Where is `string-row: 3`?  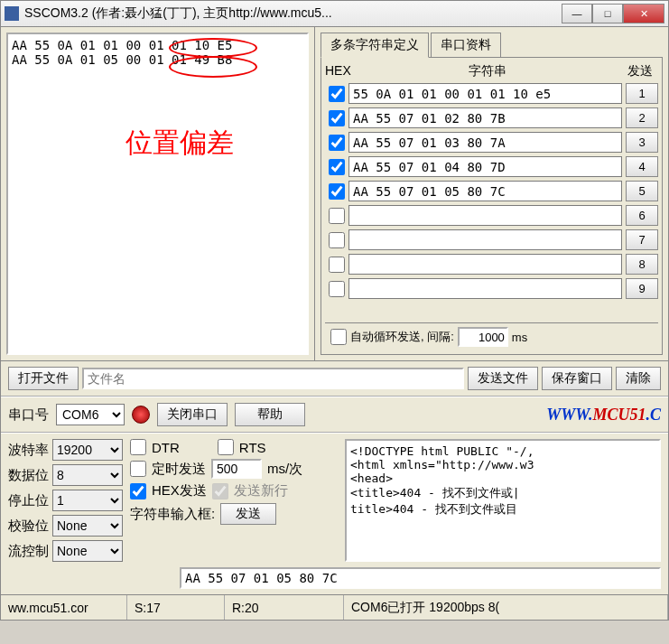 string-row: 3 is located at coordinates (491, 143).